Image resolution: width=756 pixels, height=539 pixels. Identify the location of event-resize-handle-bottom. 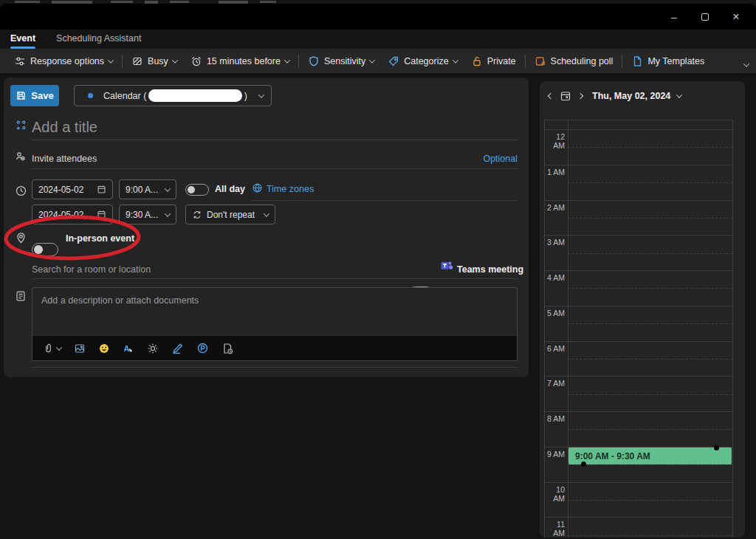
(583, 464).